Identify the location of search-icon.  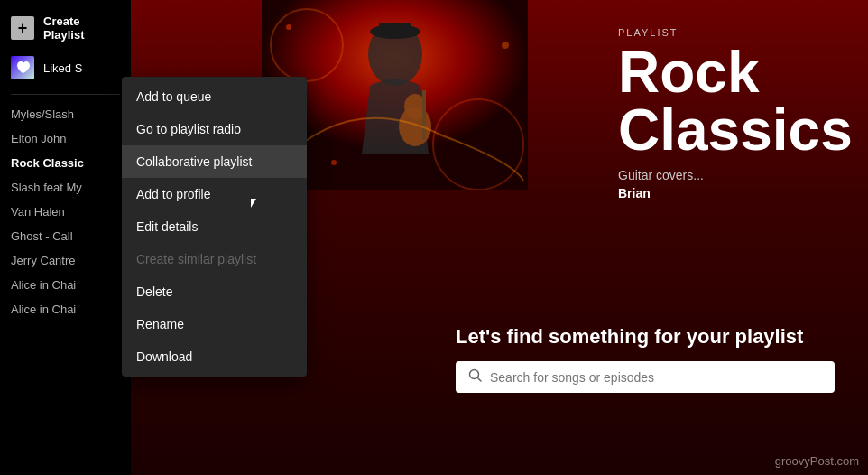
(476, 377).